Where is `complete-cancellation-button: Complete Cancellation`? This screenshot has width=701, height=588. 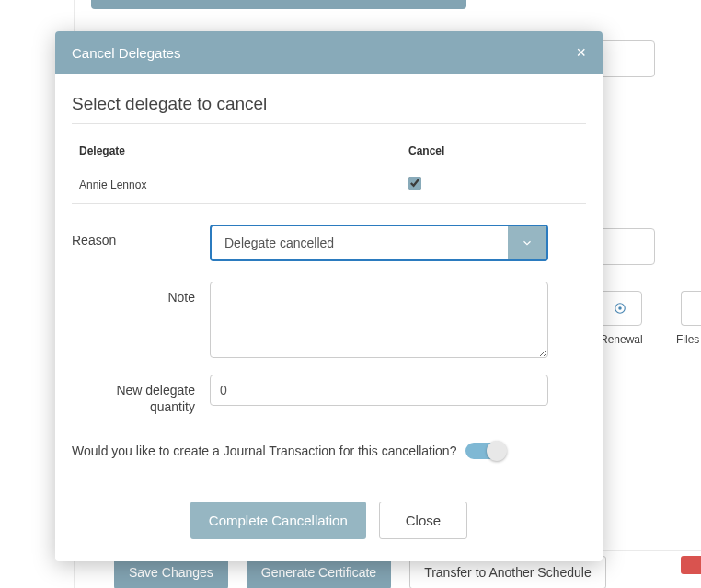
complete-cancellation-button: Complete Cancellation is located at coordinates (278, 521).